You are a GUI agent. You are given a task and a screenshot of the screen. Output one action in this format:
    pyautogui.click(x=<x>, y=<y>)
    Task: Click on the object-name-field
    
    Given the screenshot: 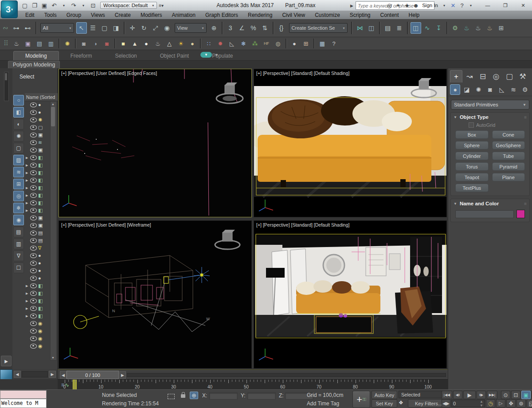 What is the action you would take?
    pyautogui.click(x=485, y=214)
    